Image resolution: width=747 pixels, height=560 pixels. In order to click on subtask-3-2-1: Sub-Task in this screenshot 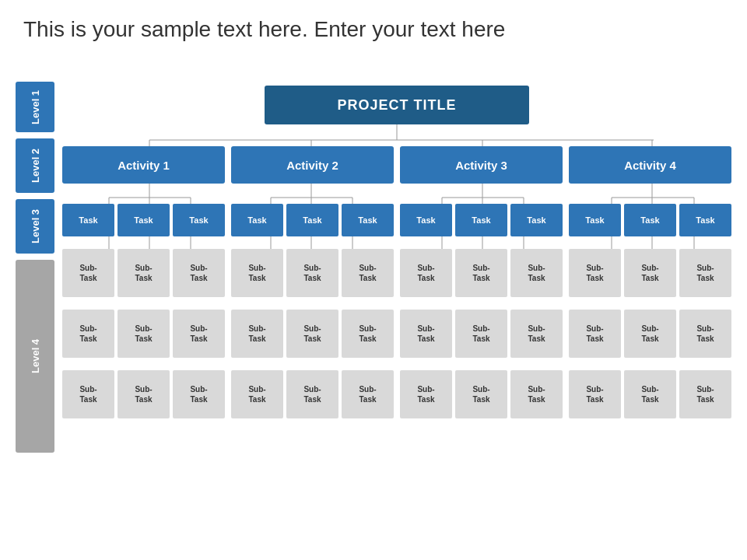, I will do `click(426, 334)`.